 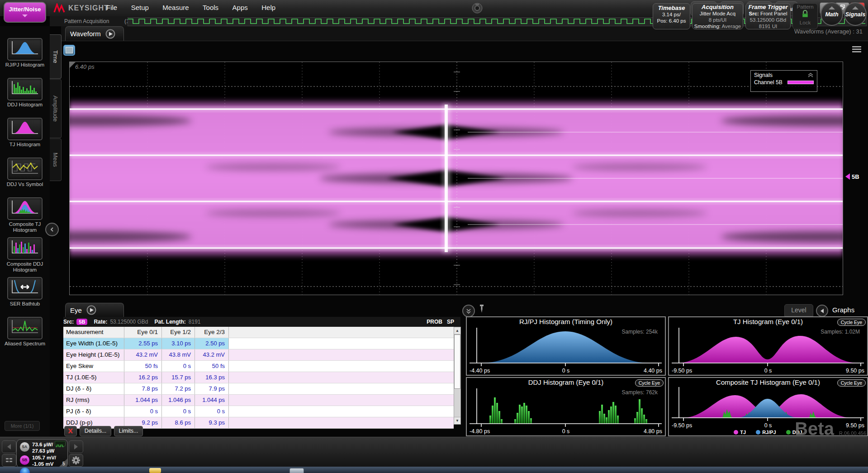 I want to click on src-label: Src:, so click(x=69, y=322).